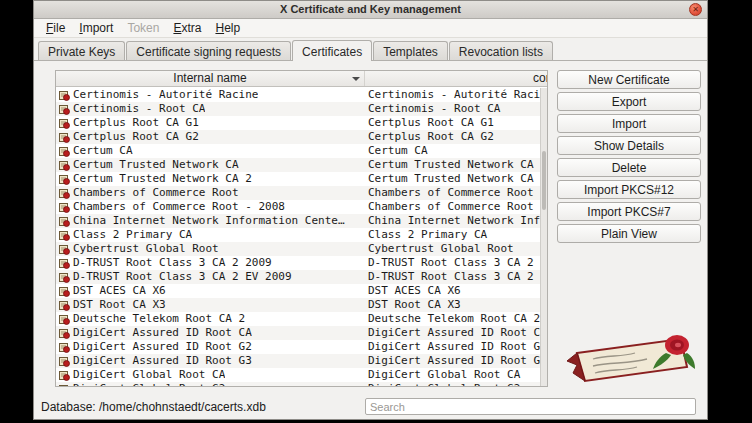 The image size is (752, 423). What do you see at coordinates (629, 234) in the screenshot?
I see `plain-view-button: Plain View` at bounding box center [629, 234].